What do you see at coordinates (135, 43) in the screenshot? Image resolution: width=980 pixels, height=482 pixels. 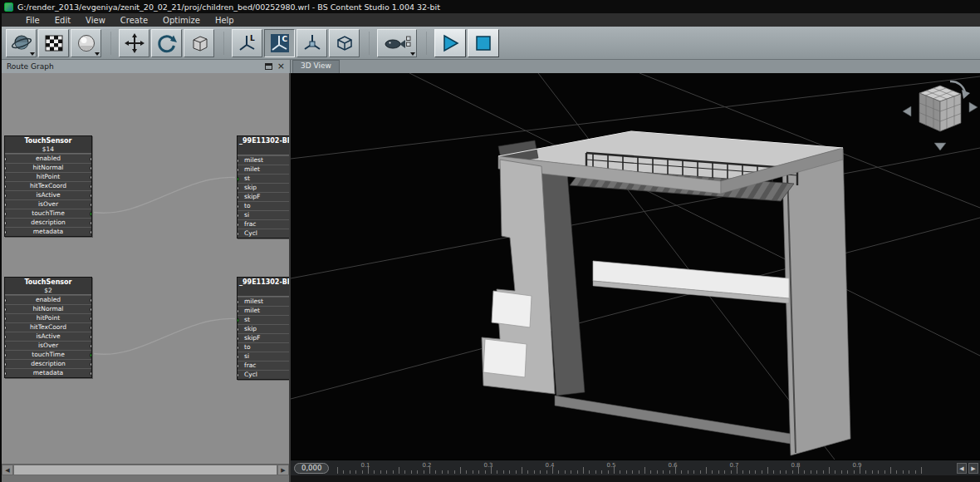 I see `move-tool-button` at bounding box center [135, 43].